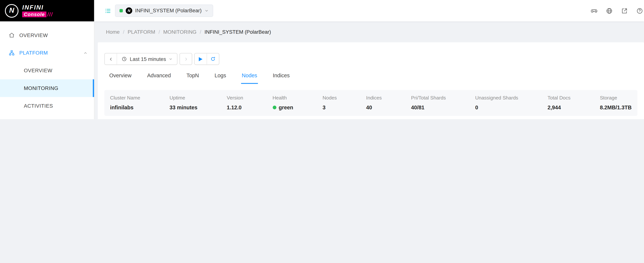 The width and height of the screenshot is (644, 263). What do you see at coordinates (201, 59) in the screenshot?
I see `play-icon` at bounding box center [201, 59].